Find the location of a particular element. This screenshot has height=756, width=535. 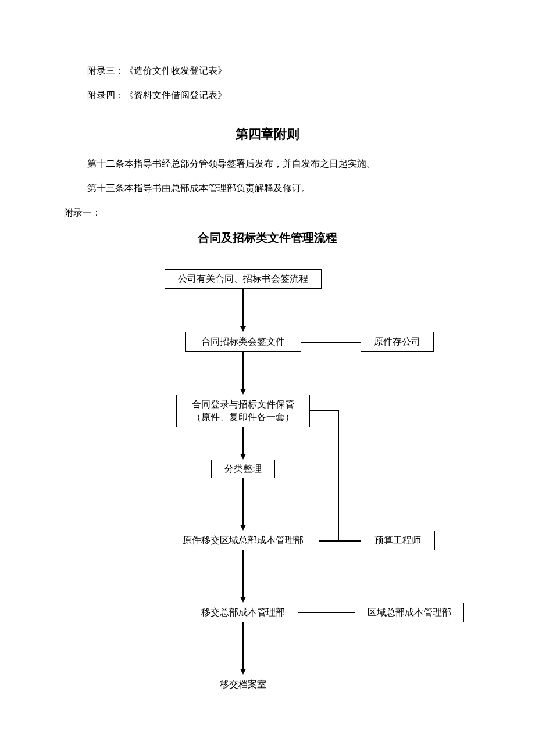

flow-node-original-at-company: 原件存公司 is located at coordinates (397, 342).